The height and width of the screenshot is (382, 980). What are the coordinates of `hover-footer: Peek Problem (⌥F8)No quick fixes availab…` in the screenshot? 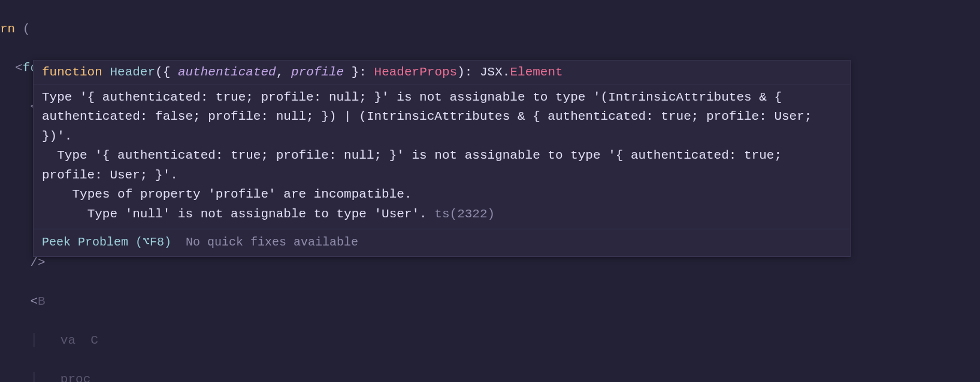 It's located at (442, 242).